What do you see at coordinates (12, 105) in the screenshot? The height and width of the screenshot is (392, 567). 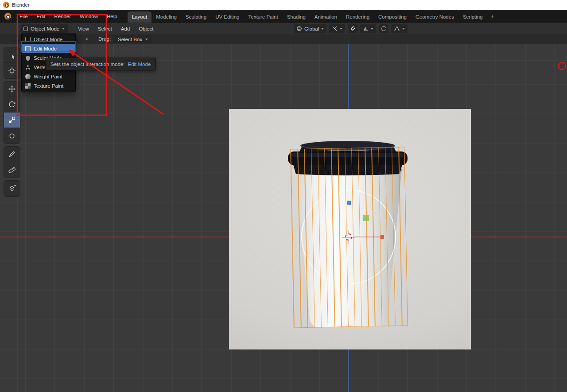 I see `rotate-icon` at bounding box center [12, 105].